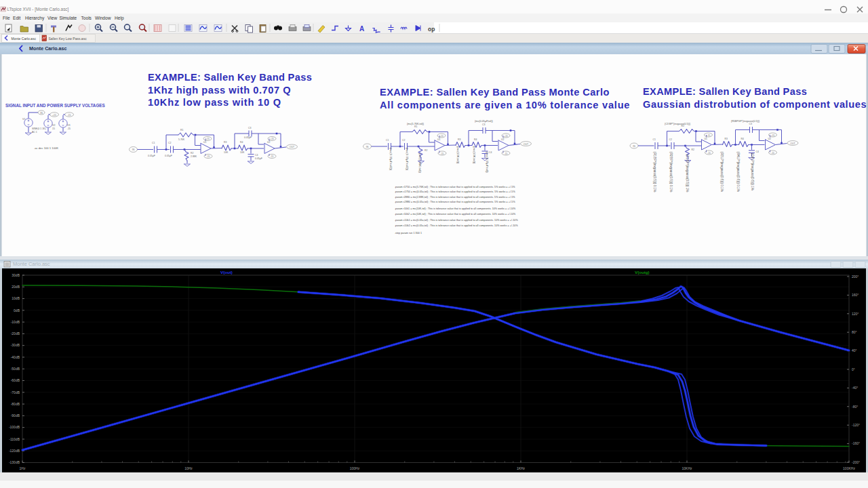 This screenshot has height=488, width=868. I want to click on svg-text: V(outg), so click(642, 272).